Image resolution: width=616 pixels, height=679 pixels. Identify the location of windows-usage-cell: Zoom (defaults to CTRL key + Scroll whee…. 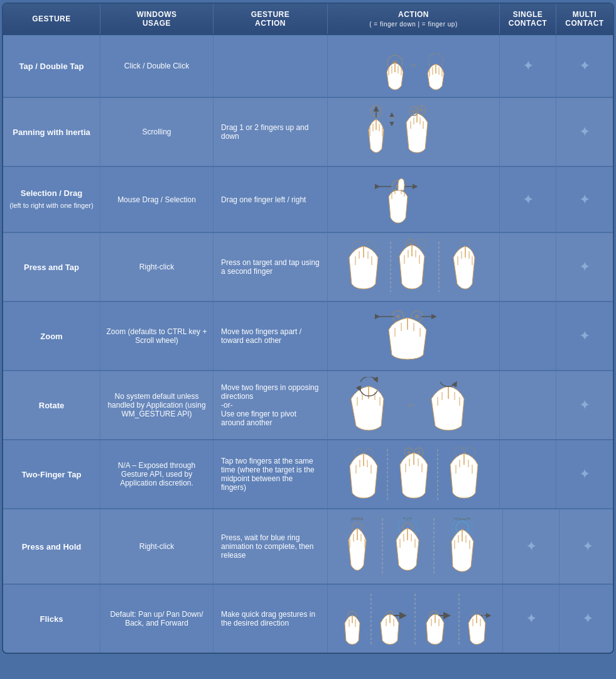
(157, 336).